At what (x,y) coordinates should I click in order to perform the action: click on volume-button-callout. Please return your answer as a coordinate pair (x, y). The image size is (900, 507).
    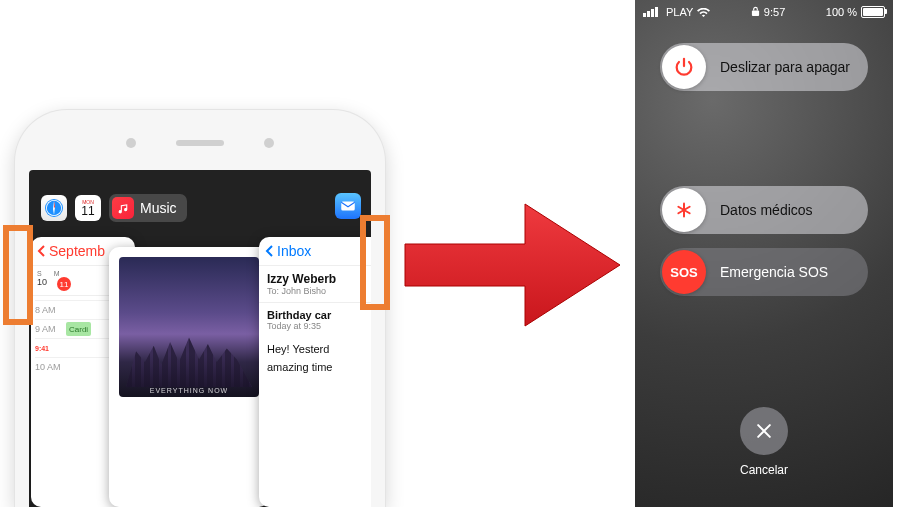
    Looking at the image, I should click on (18, 275).